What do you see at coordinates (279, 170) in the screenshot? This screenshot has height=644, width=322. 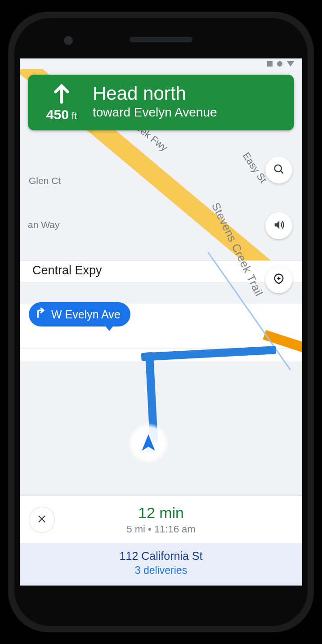 I see `search-icon` at bounding box center [279, 170].